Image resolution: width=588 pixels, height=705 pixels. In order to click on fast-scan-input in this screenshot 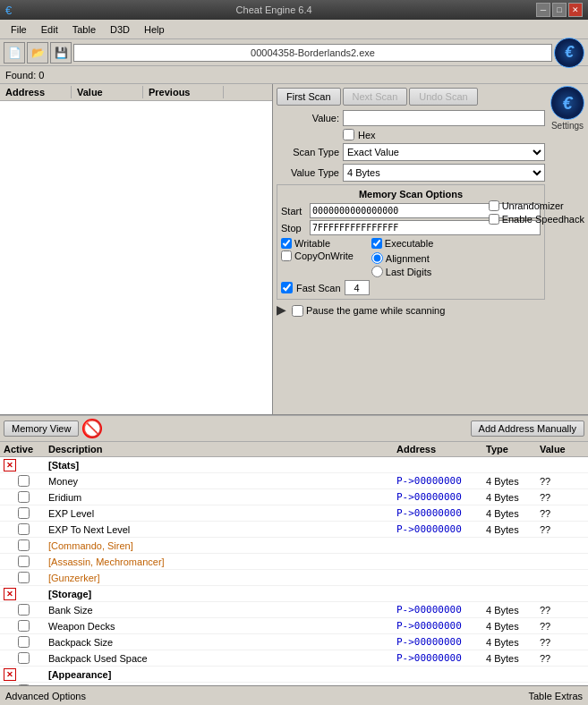, I will do `click(357, 288)`.